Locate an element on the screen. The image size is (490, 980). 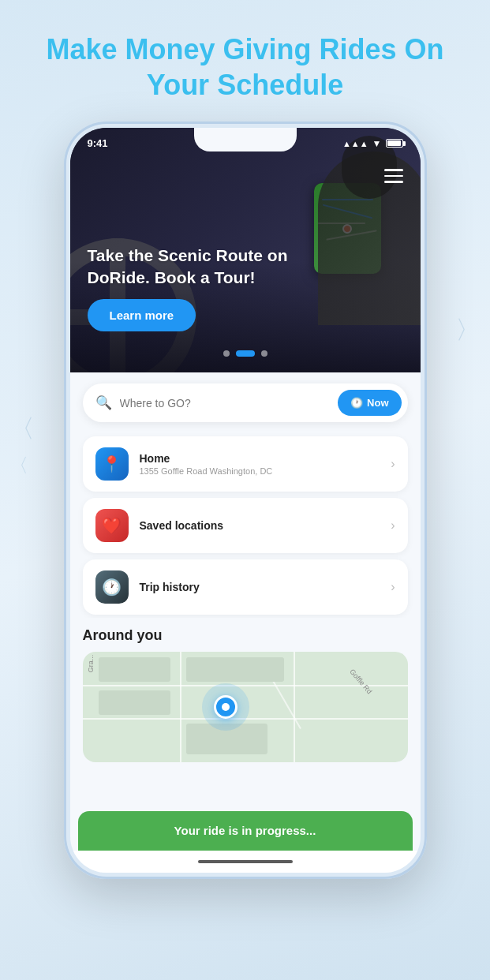
notch is located at coordinates (245, 140).